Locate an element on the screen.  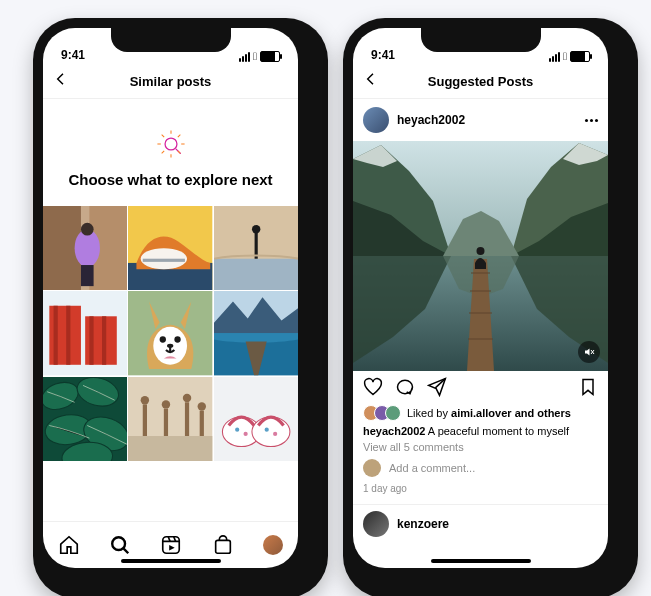
post-caption: heyach2002 A peaceful moment to myself is located at coordinates (480, 431).